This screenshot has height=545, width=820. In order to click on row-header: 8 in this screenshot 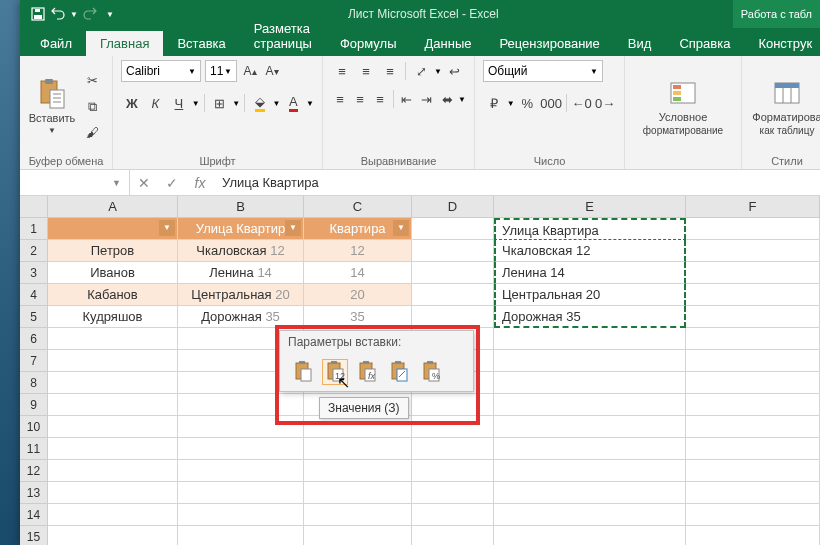, I will do `click(34, 383)`.